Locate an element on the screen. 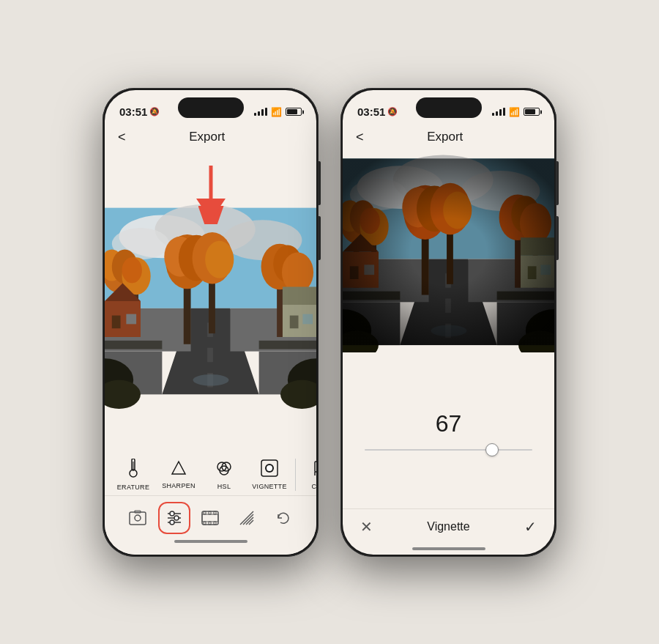  vignette-label: VIGNETTE is located at coordinates (269, 486).